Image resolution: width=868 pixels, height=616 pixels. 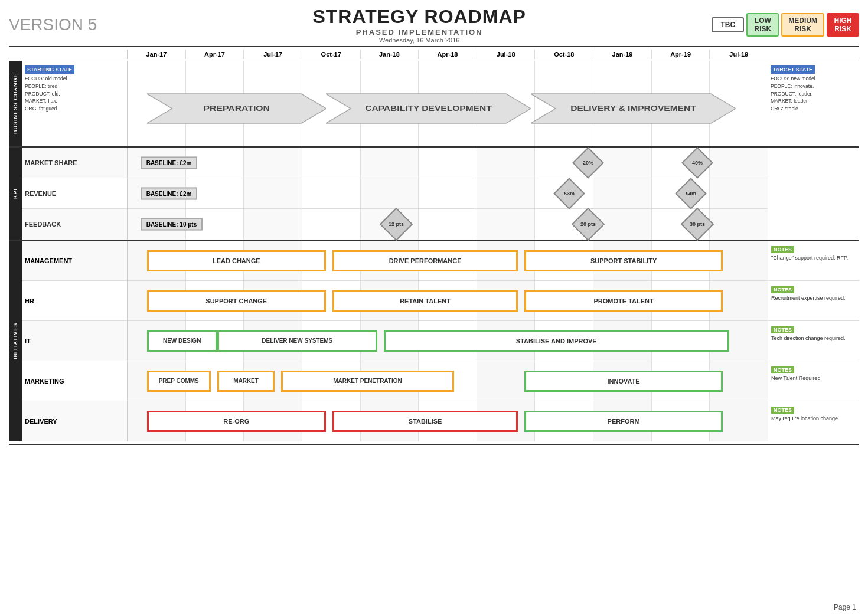 What do you see at coordinates (40, 194) in the screenshot?
I see `kpi-rev-text: REVENUE` at bounding box center [40, 194].